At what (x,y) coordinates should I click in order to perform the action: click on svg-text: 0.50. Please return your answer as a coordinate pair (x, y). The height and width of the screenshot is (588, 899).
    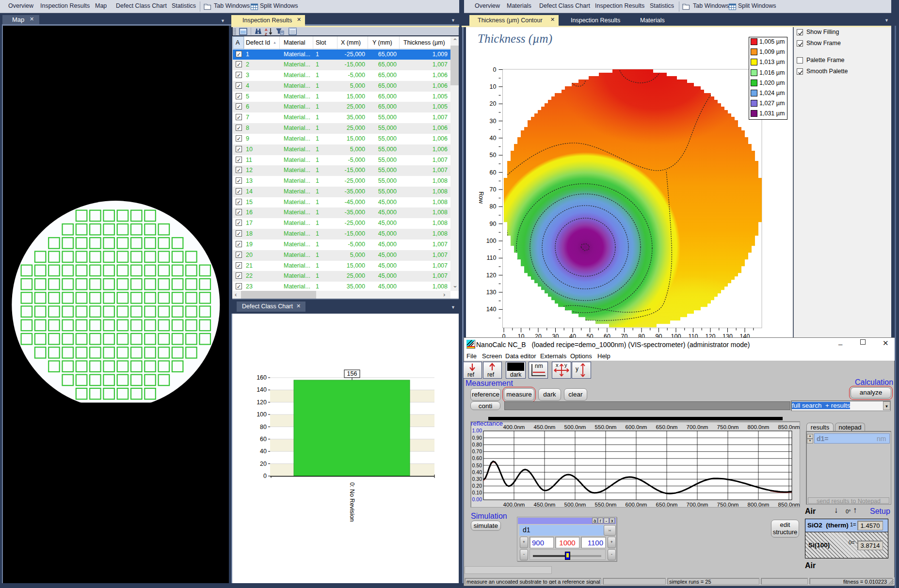
    Looking at the image, I should click on (477, 465).